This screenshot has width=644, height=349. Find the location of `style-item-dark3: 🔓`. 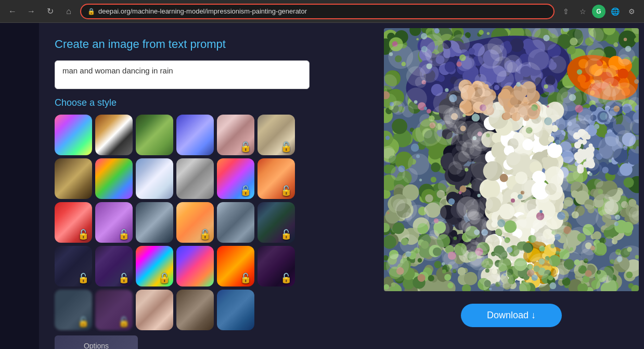

style-item-dark3: 🔓 is located at coordinates (276, 266).